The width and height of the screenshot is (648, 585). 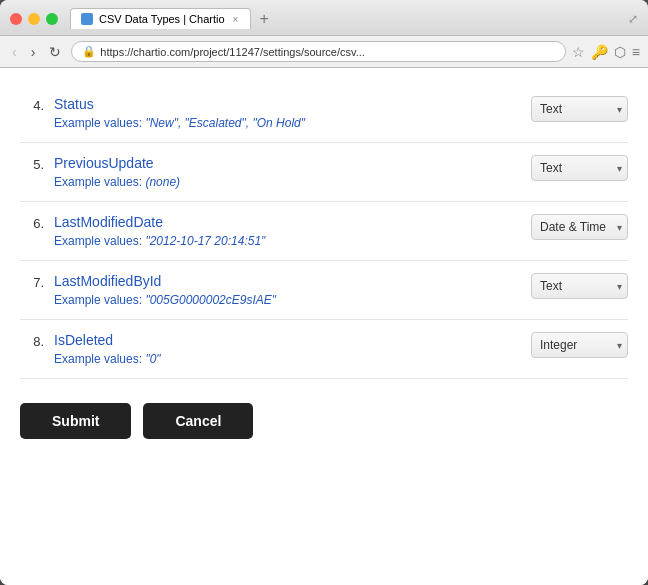 I want to click on field-example: Example values: "New", "Escalated", "On …, so click(x=288, y=123).